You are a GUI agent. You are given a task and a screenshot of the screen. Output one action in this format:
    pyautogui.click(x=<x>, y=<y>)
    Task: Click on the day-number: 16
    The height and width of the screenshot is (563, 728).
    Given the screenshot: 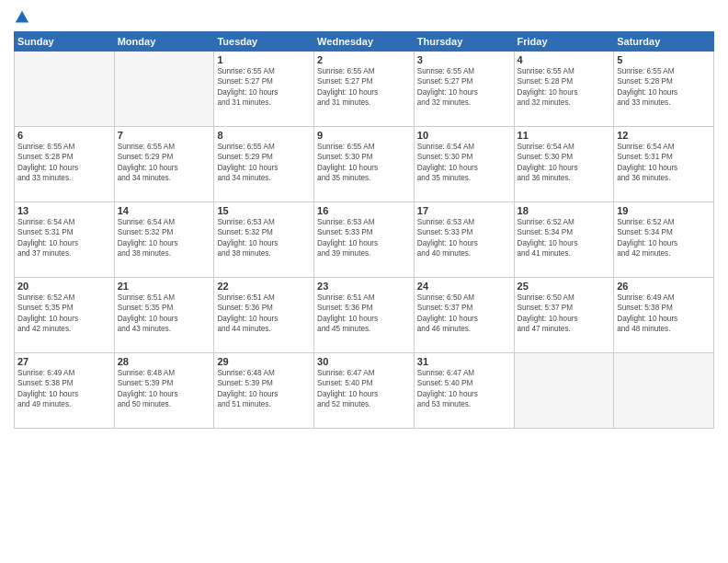 What is the action you would take?
    pyautogui.click(x=364, y=211)
    